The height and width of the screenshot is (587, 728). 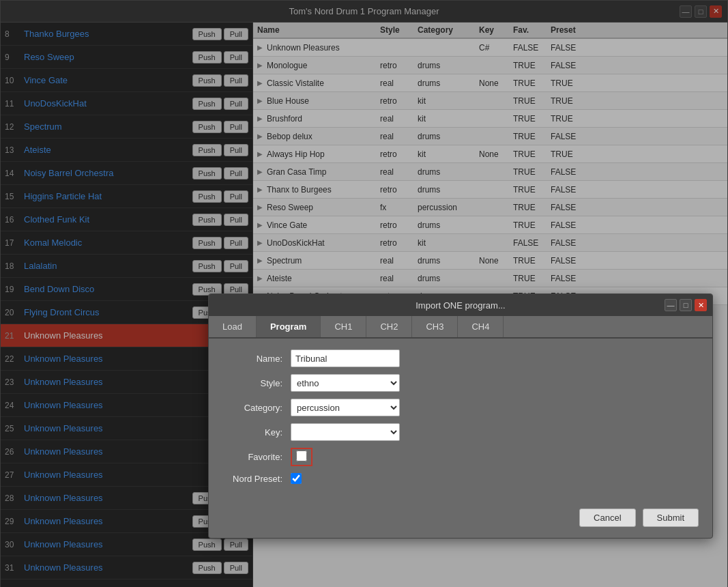 What do you see at coordinates (435, 326) in the screenshot?
I see `modal-tab-ch3: CH3` at bounding box center [435, 326].